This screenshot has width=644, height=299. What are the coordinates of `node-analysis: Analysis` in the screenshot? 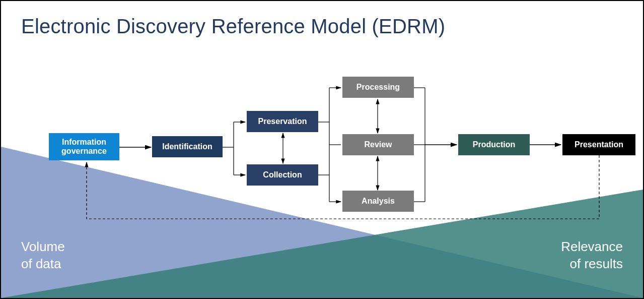 It's located at (378, 201).